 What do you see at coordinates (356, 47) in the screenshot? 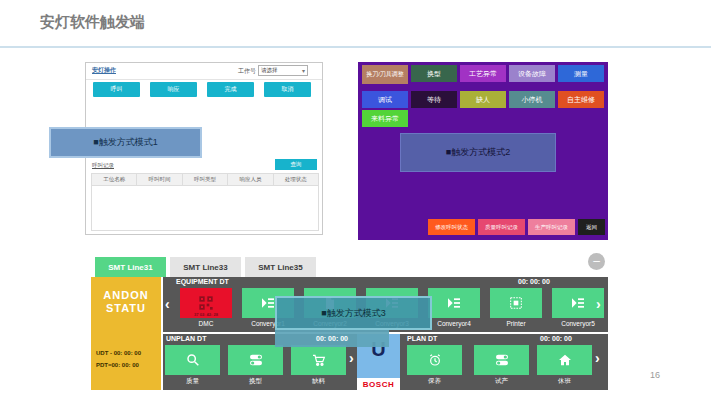
I see `title-divider` at bounding box center [356, 47].